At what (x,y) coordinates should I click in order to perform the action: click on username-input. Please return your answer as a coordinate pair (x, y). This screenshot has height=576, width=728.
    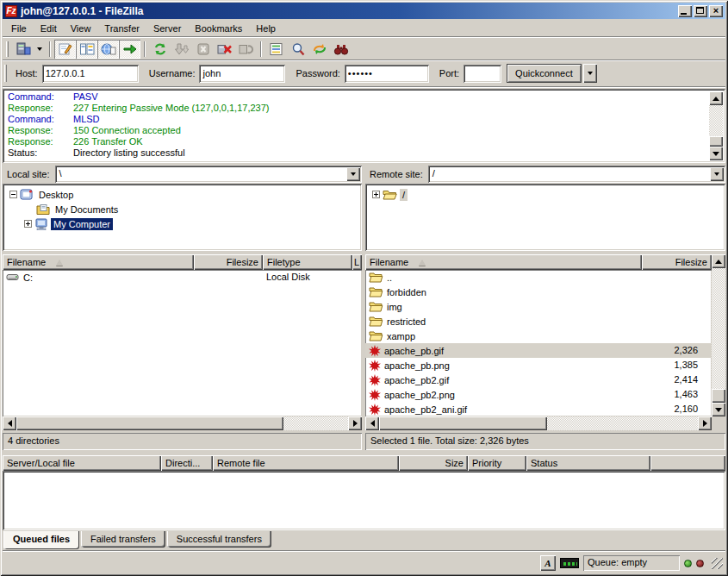
    Looking at the image, I should click on (242, 74).